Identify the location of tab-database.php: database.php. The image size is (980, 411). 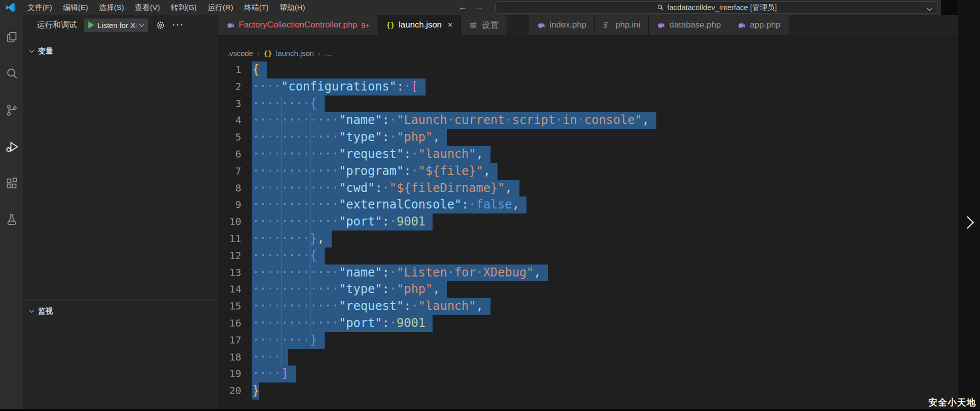
(689, 25).